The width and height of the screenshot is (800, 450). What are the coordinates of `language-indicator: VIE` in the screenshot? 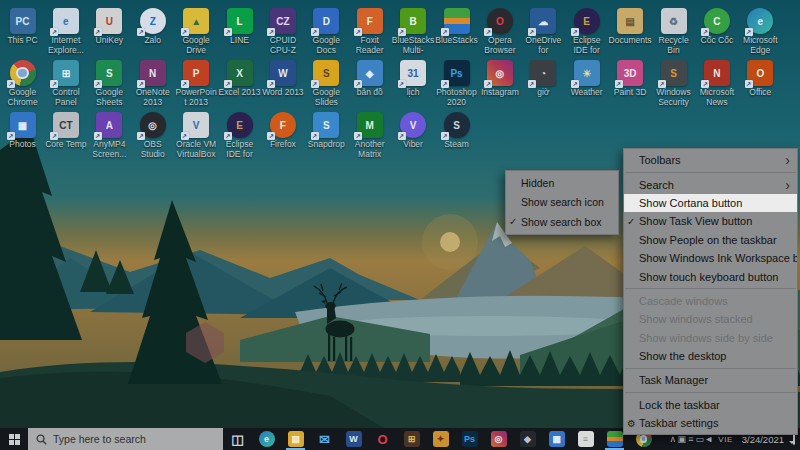 It's located at (725, 440).